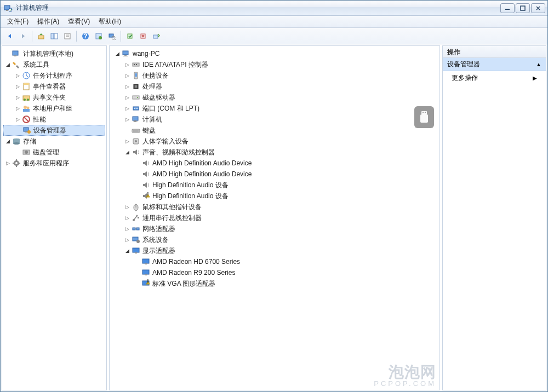  Describe the element at coordinates (130, 36) in the screenshot. I see `enable-device-button` at that location.